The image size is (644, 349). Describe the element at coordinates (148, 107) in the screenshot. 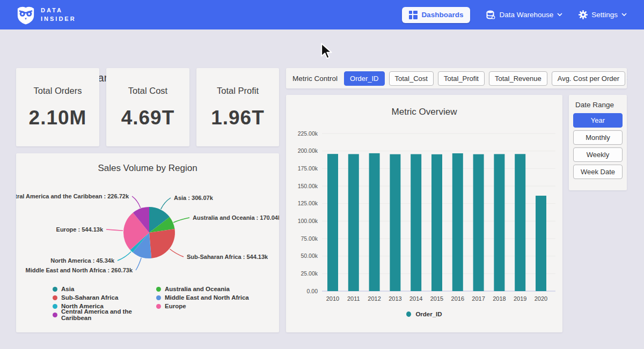

I see `kpi-card-total-cost: Total Cost 4.69T` at that location.